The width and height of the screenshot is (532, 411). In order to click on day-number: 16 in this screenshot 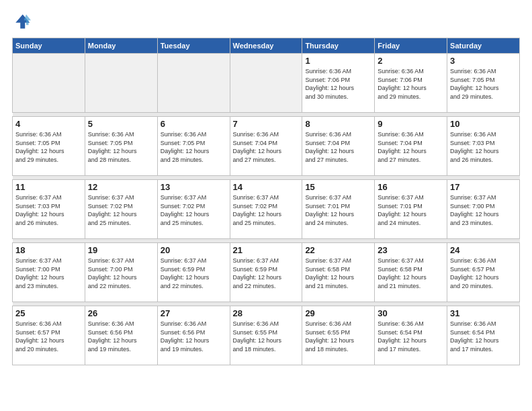, I will do `click(411, 187)`.